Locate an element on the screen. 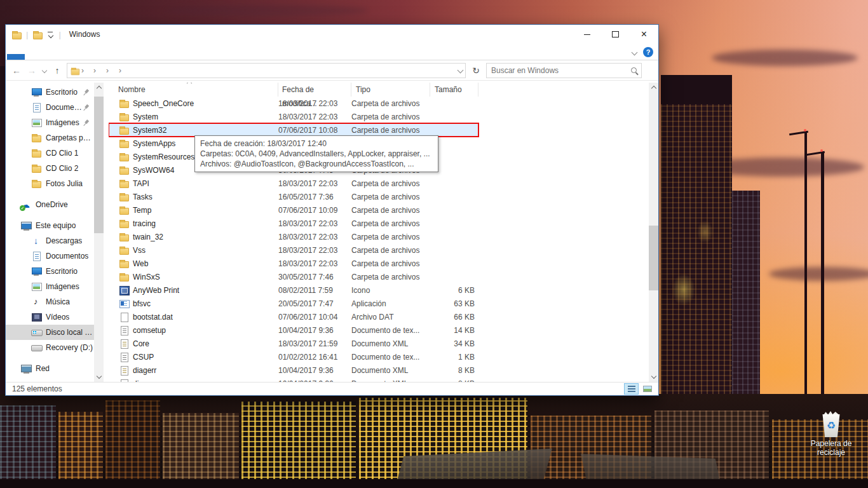 Image resolution: width=868 pixels, height=488 pixels. file-row: Speech_OneCore 18/03/2017 22:03 Carpeta … is located at coordinates (294, 103).